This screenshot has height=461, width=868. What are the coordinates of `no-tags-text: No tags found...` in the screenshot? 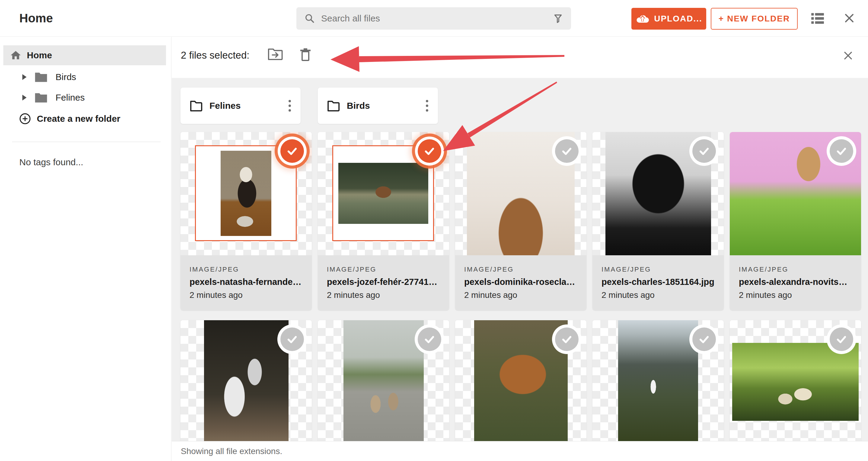 It's located at (51, 162).